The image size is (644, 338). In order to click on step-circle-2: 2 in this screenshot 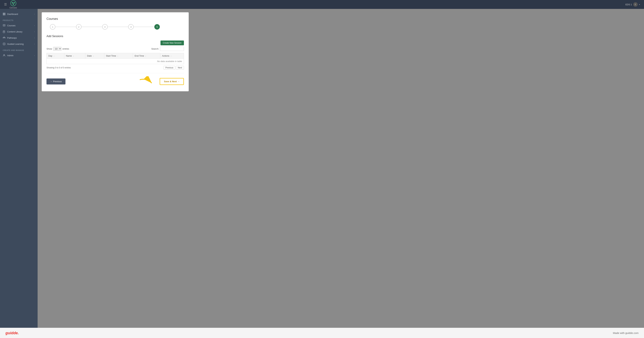, I will do `click(79, 27)`.